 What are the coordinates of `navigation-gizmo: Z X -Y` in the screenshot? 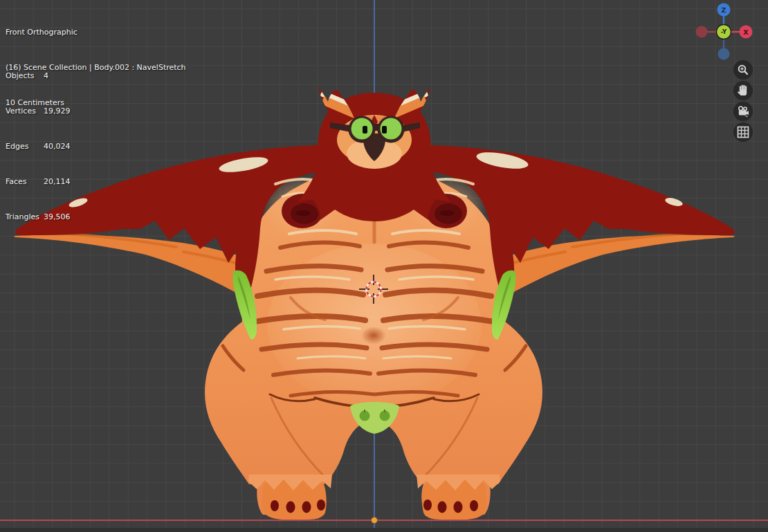 It's located at (730, 33).